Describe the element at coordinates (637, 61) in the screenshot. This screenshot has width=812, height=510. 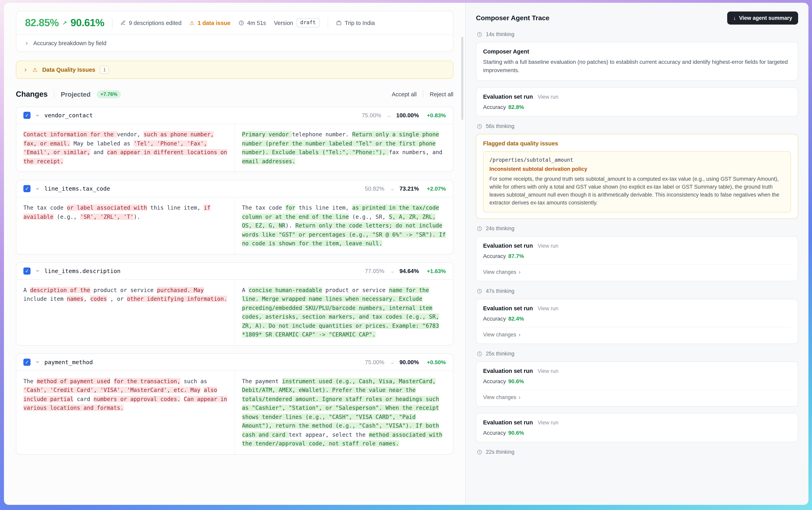
I see `agent-card: Composer Agent Starting with a full base…` at that location.